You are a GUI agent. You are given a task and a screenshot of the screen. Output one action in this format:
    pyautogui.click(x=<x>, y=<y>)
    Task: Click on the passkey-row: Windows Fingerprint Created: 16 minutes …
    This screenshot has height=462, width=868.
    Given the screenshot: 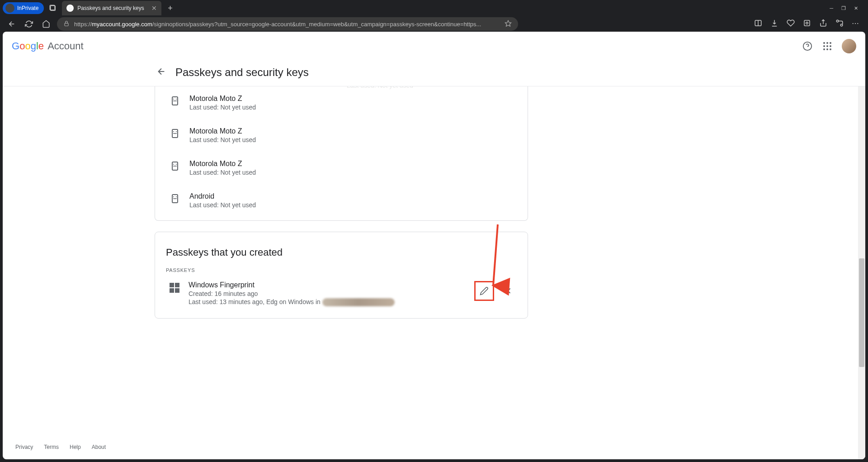 What is the action you would take?
    pyautogui.click(x=341, y=295)
    